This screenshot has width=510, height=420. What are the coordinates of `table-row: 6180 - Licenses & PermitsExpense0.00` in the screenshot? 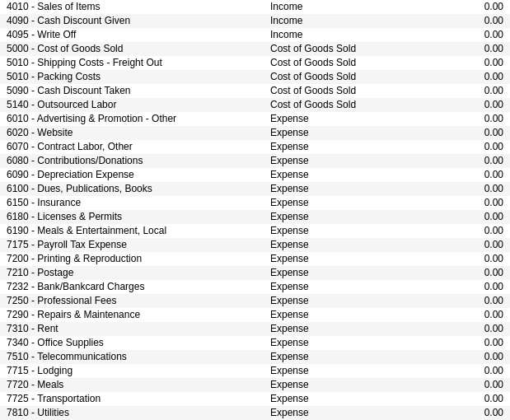 It's located at (255, 217).